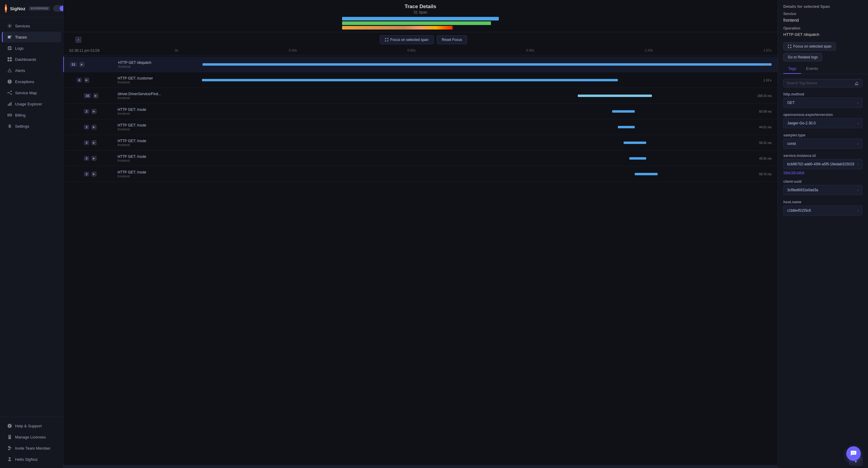 This screenshot has width=868, height=468. What do you see at coordinates (792, 69) in the screenshot?
I see `tab-tags-label: Tags` at bounding box center [792, 69].